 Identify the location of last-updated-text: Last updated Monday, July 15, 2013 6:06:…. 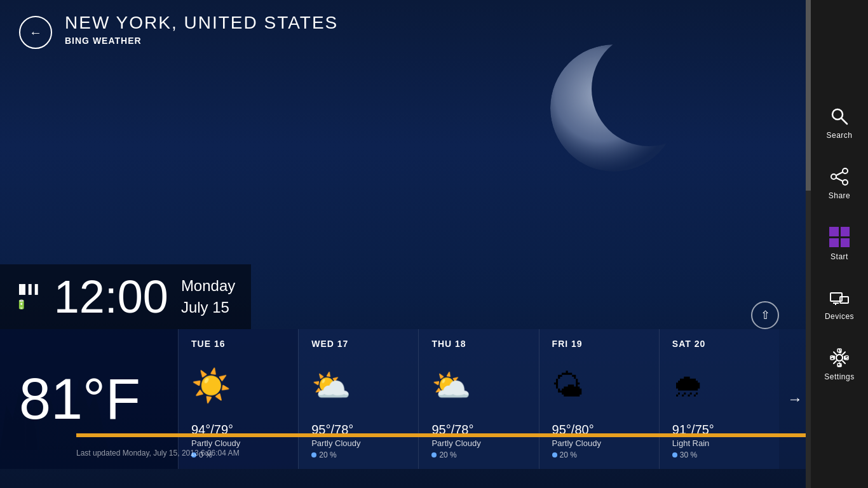
(158, 453).